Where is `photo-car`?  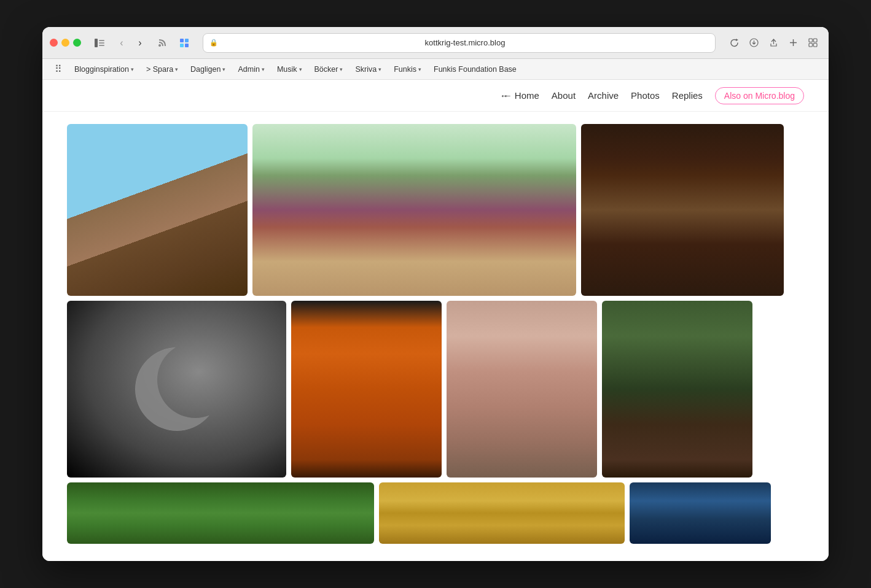
photo-car is located at coordinates (366, 389).